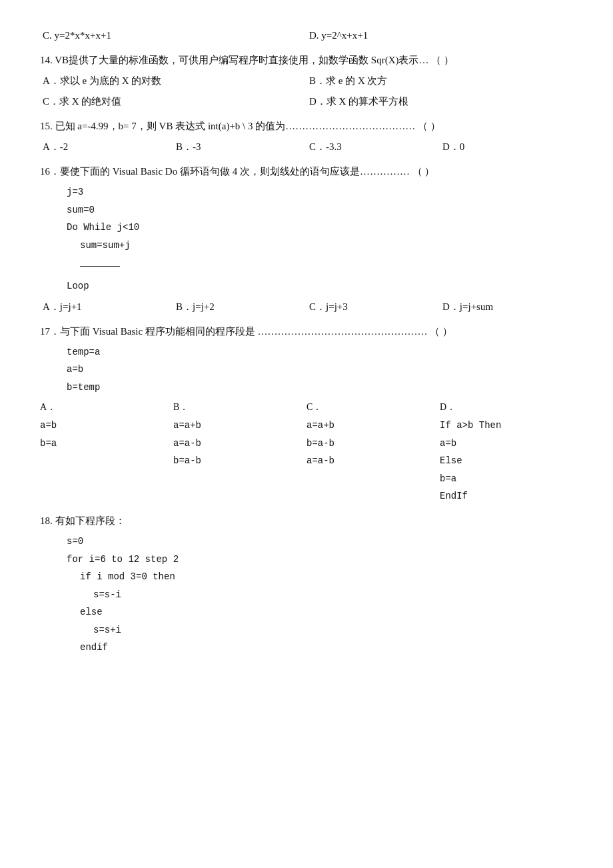 Image resolution: width=613 pixels, height=868 pixels. Describe the element at coordinates (240, 452) in the screenshot. I see `q17-option-b: B． a=a+b a=a-b b=a-b` at that location.